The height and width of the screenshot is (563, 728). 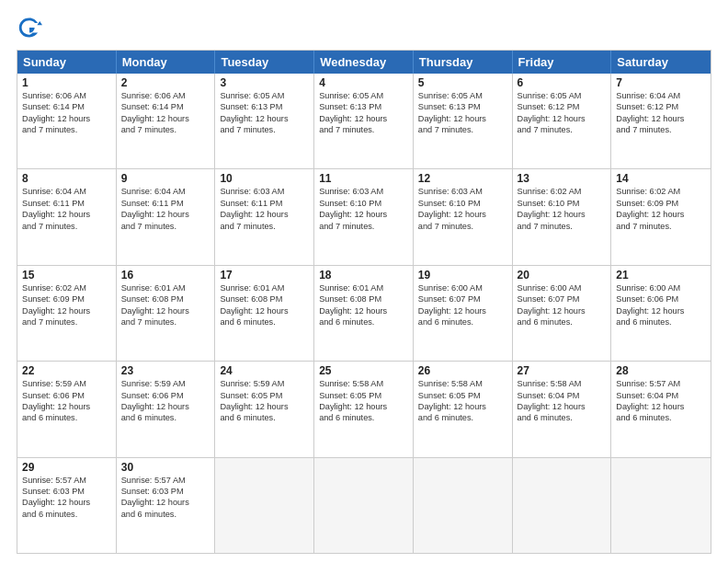 I want to click on day-number: 6, so click(x=563, y=83).